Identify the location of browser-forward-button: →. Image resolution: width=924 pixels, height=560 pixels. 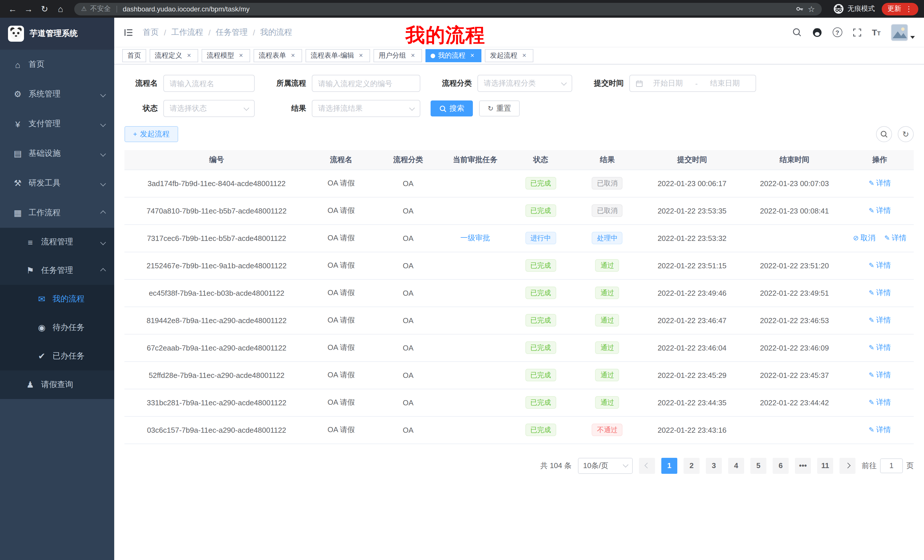
(28, 9).